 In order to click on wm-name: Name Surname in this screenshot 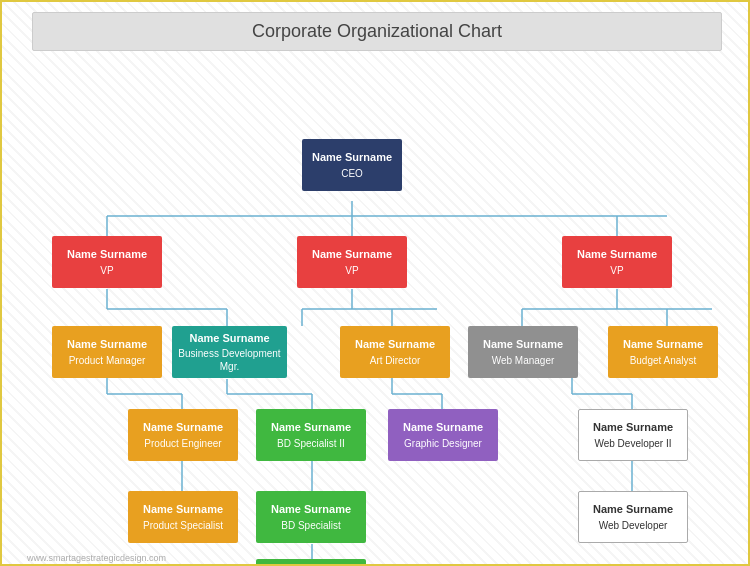, I will do `click(523, 344)`.